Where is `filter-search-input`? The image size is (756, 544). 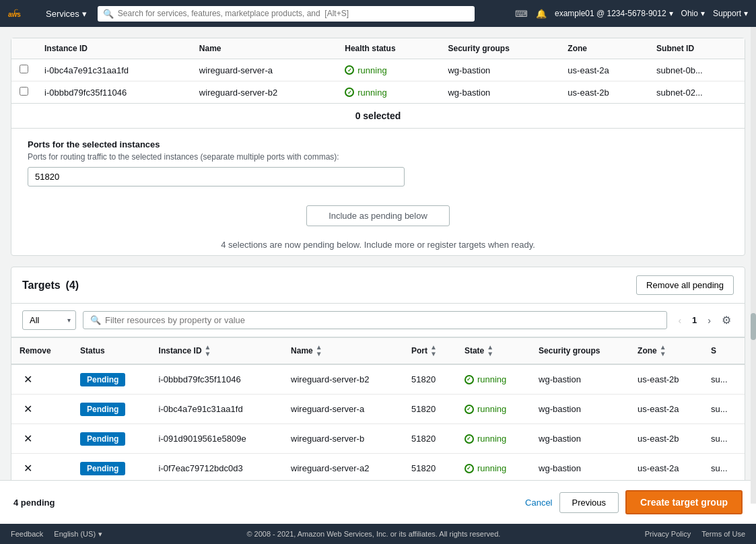
filter-search-input is located at coordinates (382, 320).